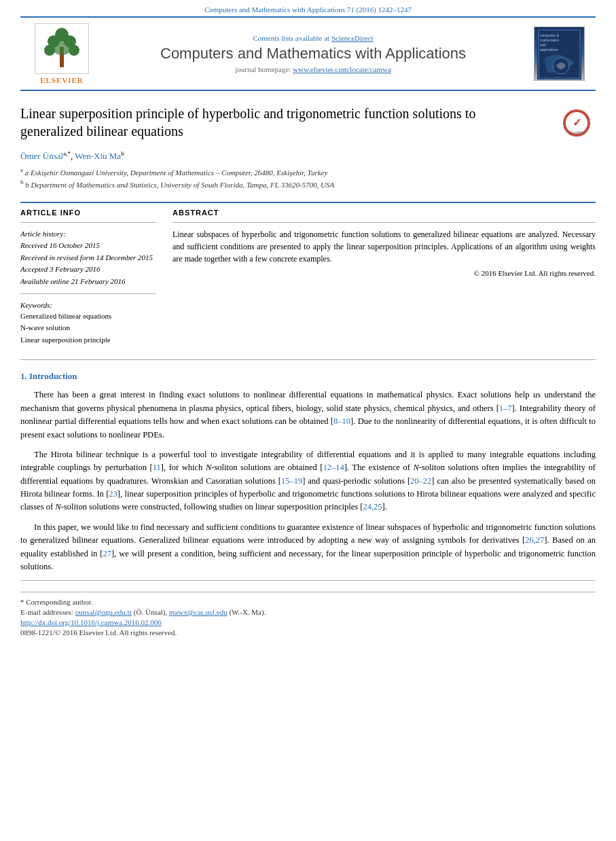  I want to click on copyright-line: © 2016 Elsevier Ltd. All rights reserved…, so click(384, 273).